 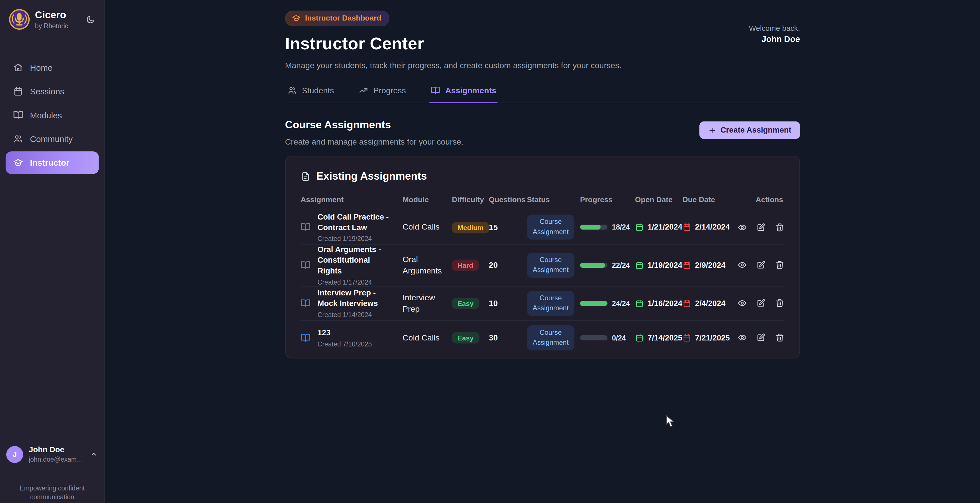 I want to click on tab-students: Students, so click(x=311, y=93).